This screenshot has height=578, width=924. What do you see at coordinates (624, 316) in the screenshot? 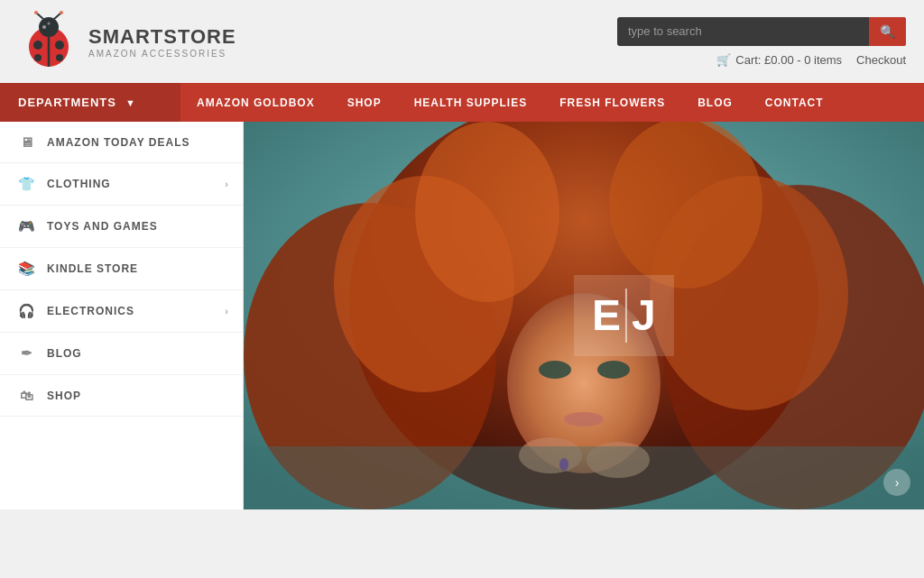
I see `hero-logo-box: E J` at bounding box center [624, 316].